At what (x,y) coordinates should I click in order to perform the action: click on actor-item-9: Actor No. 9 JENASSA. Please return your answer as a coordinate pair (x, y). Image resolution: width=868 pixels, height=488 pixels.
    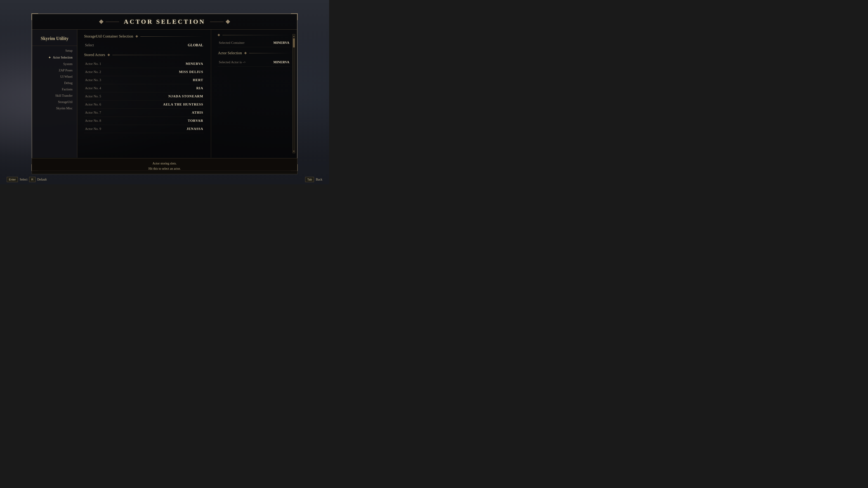
    Looking at the image, I should click on (144, 129).